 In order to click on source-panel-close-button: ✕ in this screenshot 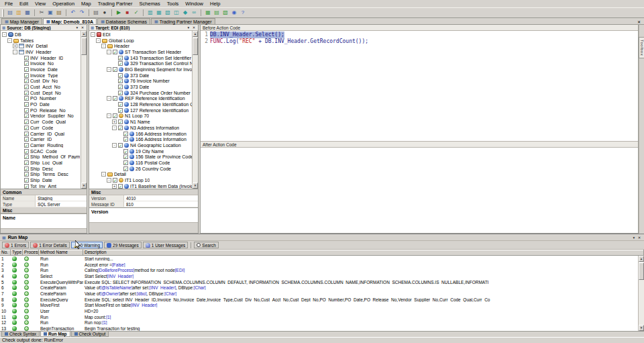, I will do `click(83, 28)`.